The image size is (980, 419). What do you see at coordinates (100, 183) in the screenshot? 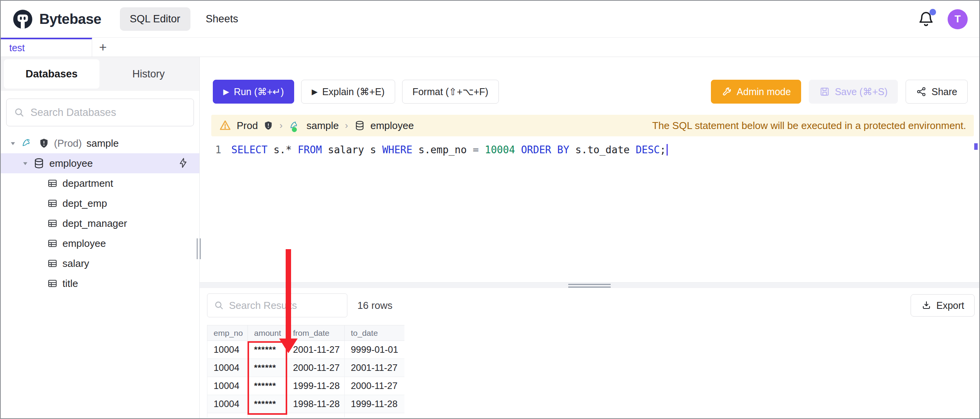
I see `tree-table-department: department` at bounding box center [100, 183].